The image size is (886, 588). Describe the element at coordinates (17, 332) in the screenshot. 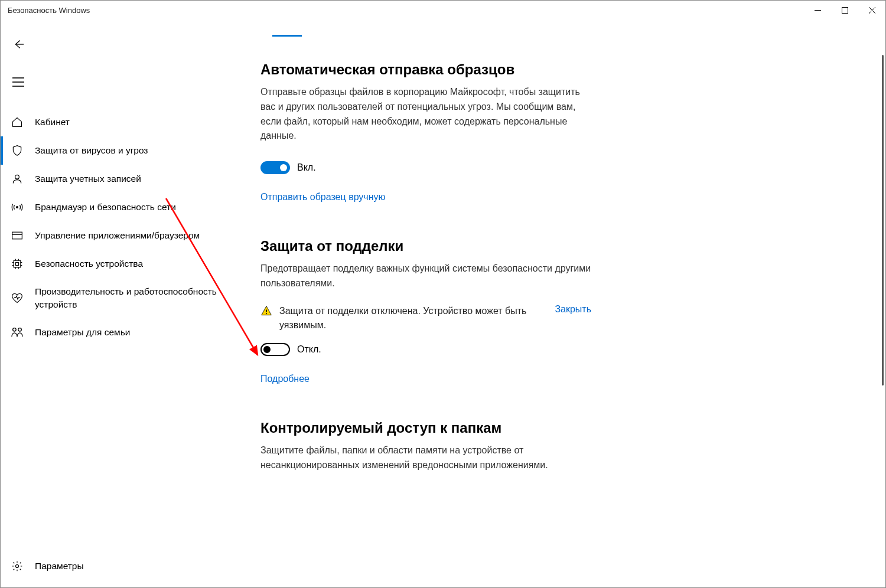

I see `family-icon` at that location.